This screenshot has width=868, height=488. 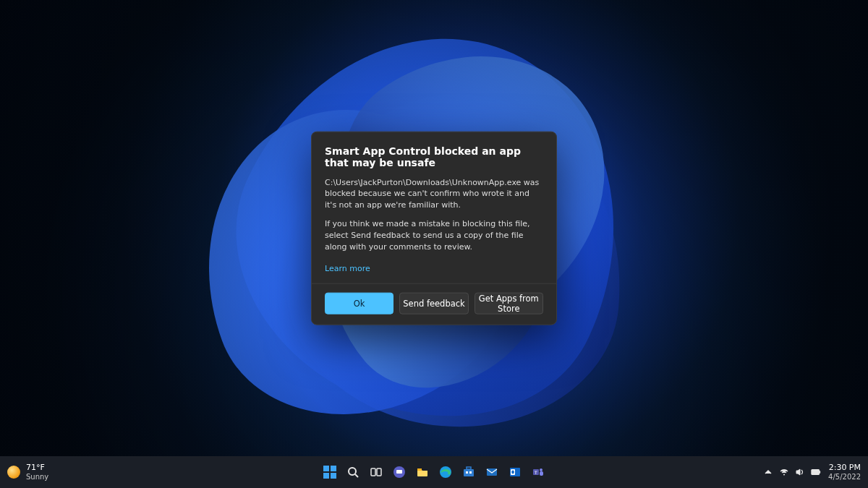 I want to click on clock-date: 4/5/2022, so click(x=845, y=477).